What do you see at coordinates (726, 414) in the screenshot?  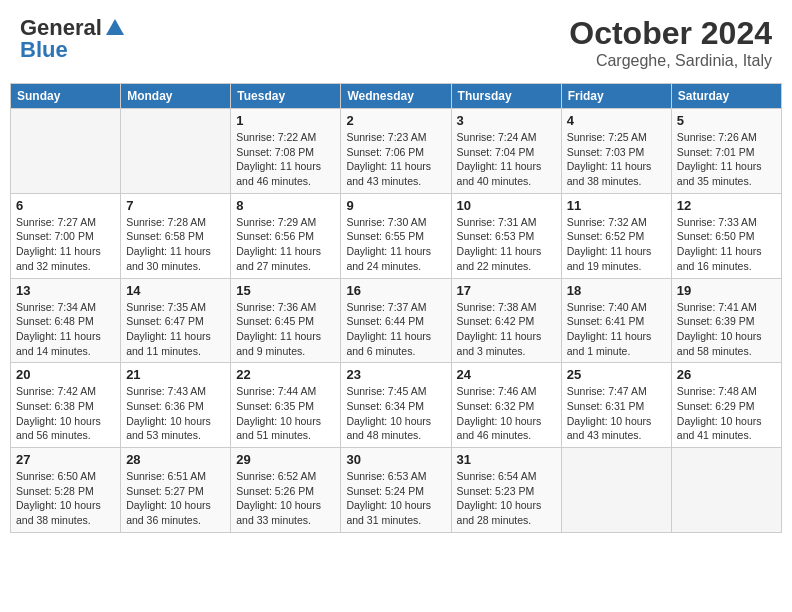 I see `day-info: Sunrise: 7:48 AMSunset: 6:29 PMDaylight:…` at bounding box center [726, 414].